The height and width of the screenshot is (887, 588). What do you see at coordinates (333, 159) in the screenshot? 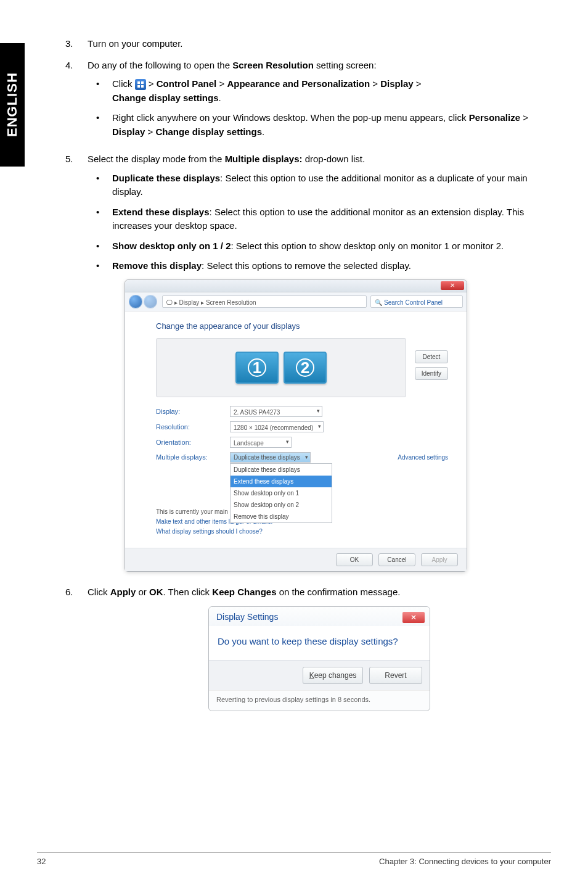
I see `step-5-text-b: drop-down list.` at bounding box center [333, 159].